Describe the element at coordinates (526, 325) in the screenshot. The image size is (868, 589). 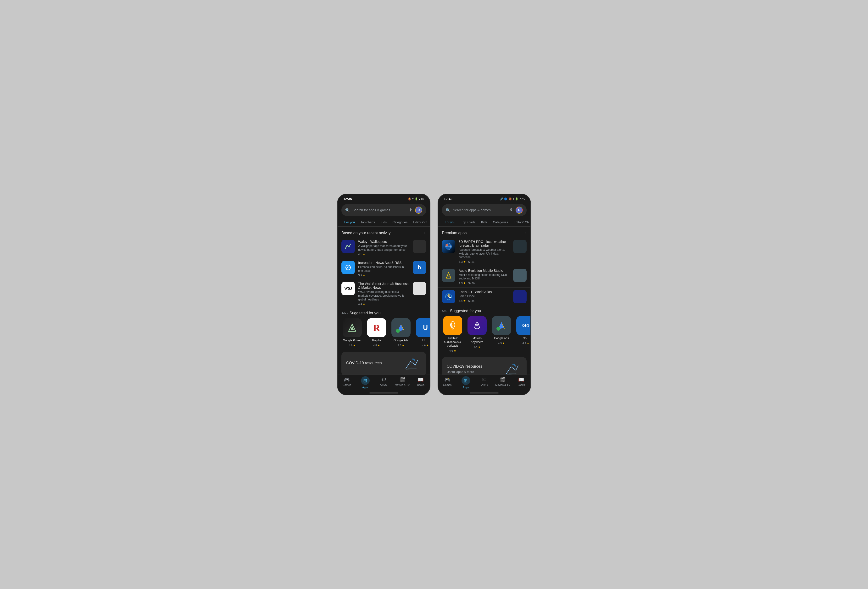
I see `go-logo-text: Go` at that location.